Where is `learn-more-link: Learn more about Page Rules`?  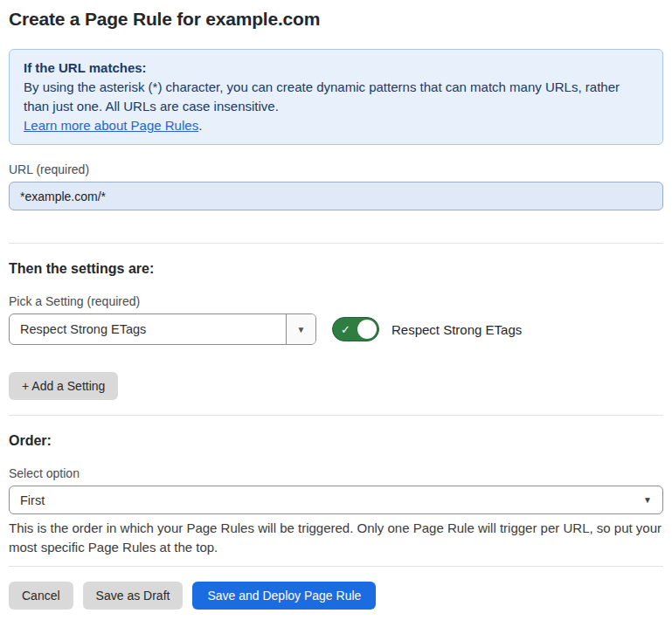
learn-more-link: Learn more about Page Rules is located at coordinates (111, 126).